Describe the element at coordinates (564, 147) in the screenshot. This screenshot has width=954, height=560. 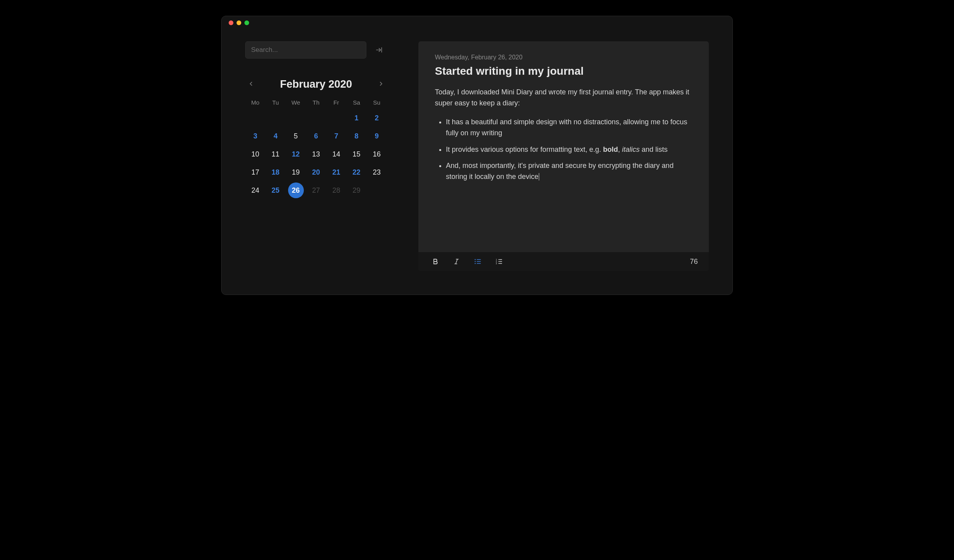
I see `entry-body: Wednesday, February 26, 2020 Started wri…` at that location.